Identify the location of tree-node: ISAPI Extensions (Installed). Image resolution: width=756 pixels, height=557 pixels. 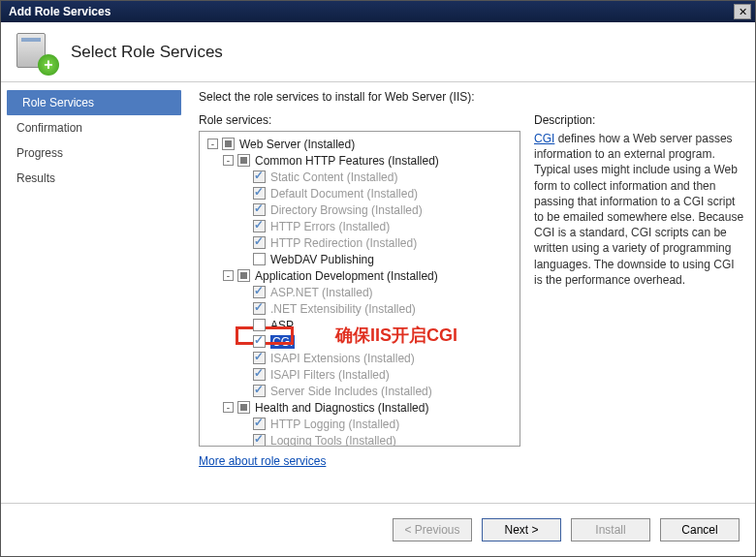
(360, 358).